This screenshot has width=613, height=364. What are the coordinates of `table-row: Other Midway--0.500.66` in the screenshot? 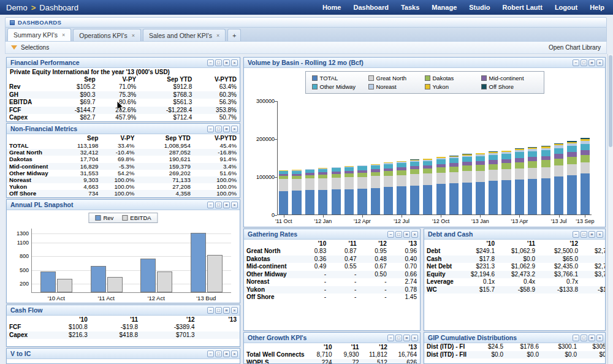 It's located at (332, 275).